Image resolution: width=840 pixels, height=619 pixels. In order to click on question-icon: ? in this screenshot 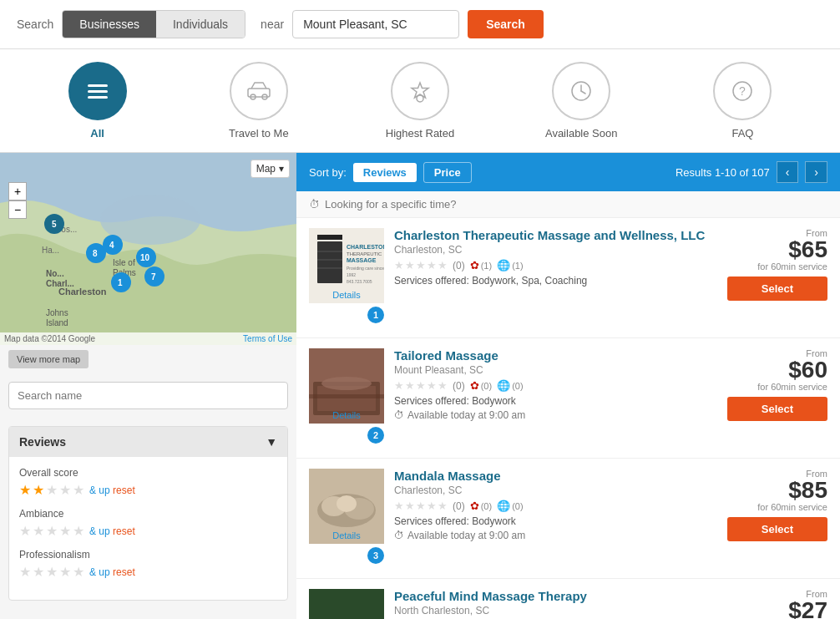, I will do `click(742, 91)`.